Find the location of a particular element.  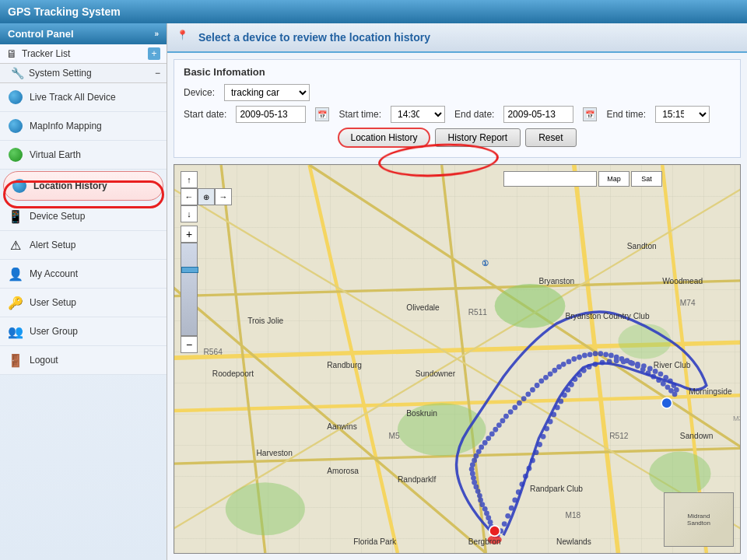

svg-text: Randparklf is located at coordinates (417, 479).